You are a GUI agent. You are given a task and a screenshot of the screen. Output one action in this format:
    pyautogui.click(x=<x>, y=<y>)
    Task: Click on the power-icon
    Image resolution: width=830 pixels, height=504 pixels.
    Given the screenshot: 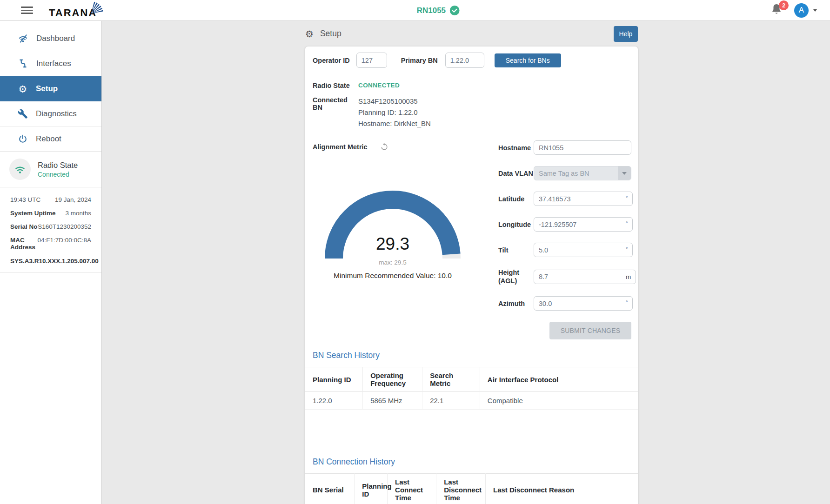 What is the action you would take?
    pyautogui.click(x=23, y=139)
    